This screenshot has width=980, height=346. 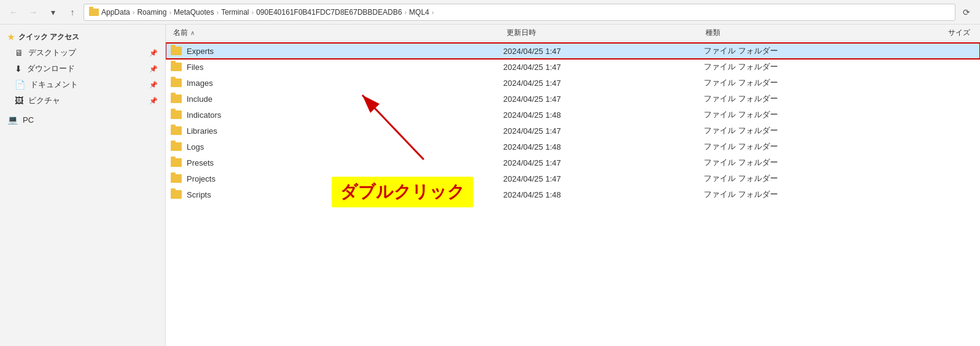 What do you see at coordinates (966, 12) in the screenshot?
I see `refresh-button: ⟳` at bounding box center [966, 12].